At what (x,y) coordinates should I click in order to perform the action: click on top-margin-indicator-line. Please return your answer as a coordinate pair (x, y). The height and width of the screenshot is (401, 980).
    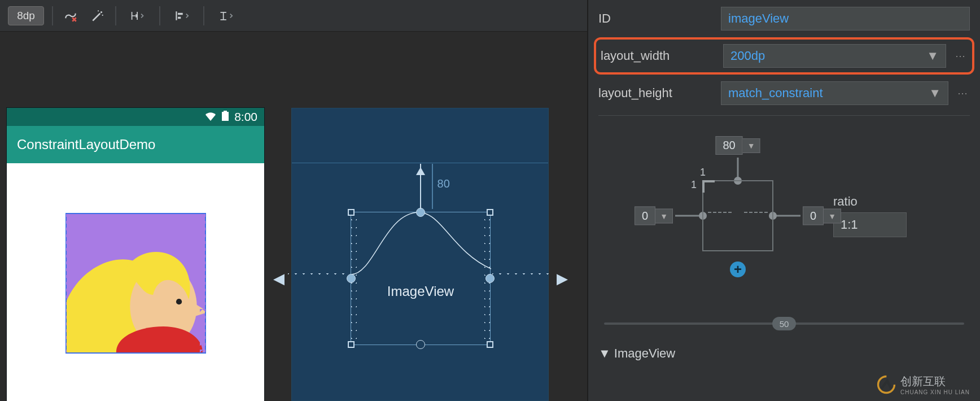
    Looking at the image, I should click on (432, 186).